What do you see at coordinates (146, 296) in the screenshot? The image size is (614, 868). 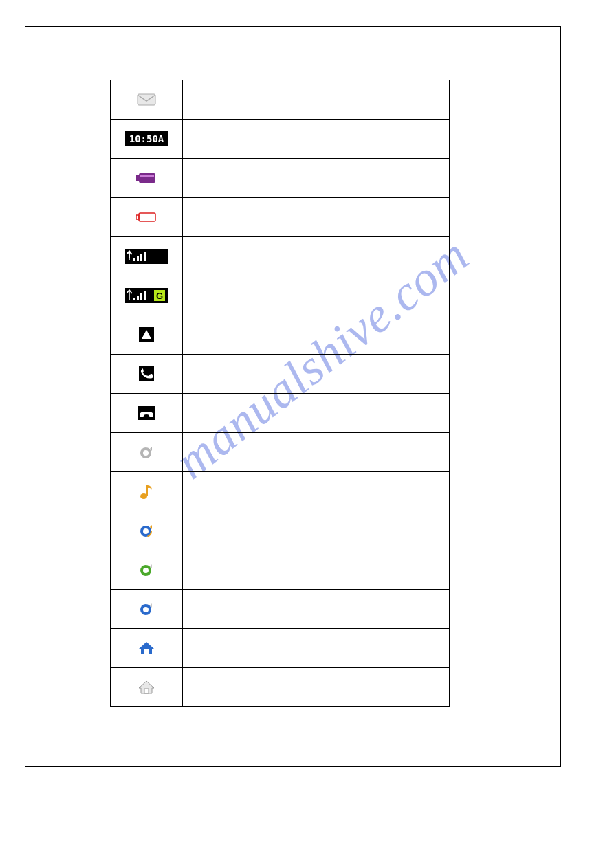 I see `signal-g-icon: G` at bounding box center [146, 296].